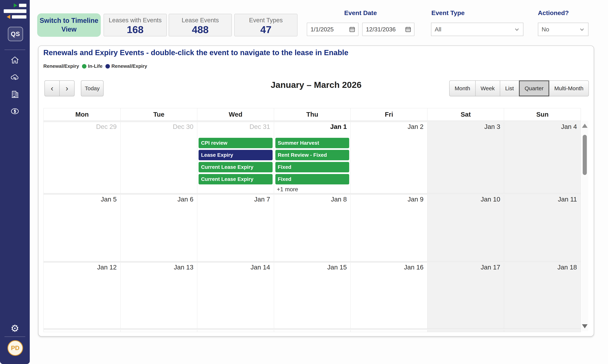  Describe the element at coordinates (312, 155) in the screenshot. I see `calendar-event: Rent Review - Fixed` at that location.